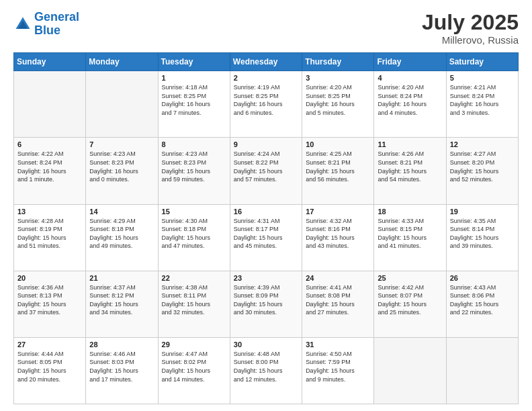  What do you see at coordinates (338, 345) in the screenshot?
I see `day-number: 31` at bounding box center [338, 345].